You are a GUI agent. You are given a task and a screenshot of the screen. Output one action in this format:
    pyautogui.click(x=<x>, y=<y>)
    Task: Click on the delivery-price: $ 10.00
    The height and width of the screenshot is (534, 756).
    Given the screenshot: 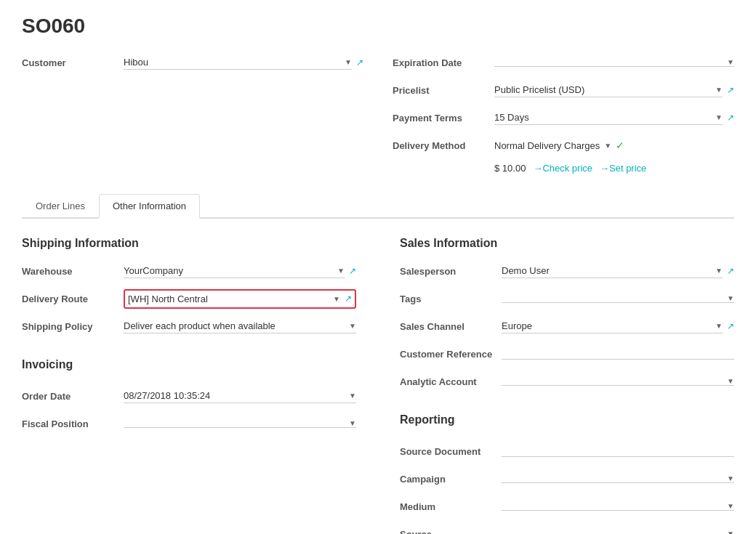 What is the action you would take?
    pyautogui.click(x=510, y=169)
    